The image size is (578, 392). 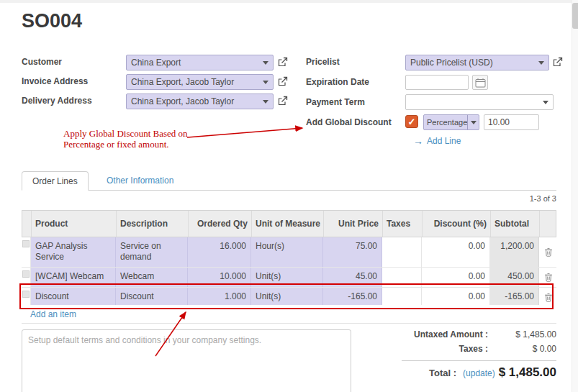 What do you see at coordinates (200, 101) in the screenshot?
I see `delivery-address-select: China Export, Jacob Taylor` at bounding box center [200, 101].